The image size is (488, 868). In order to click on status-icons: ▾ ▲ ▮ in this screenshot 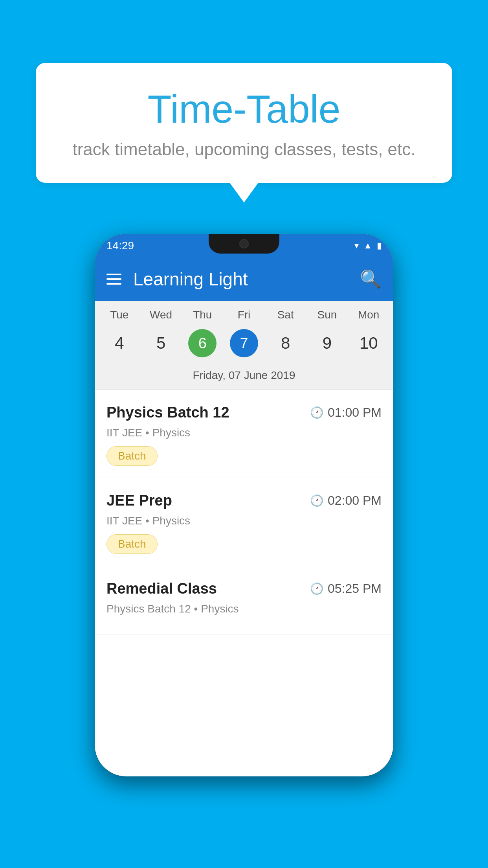, I will do `click(368, 246)`.